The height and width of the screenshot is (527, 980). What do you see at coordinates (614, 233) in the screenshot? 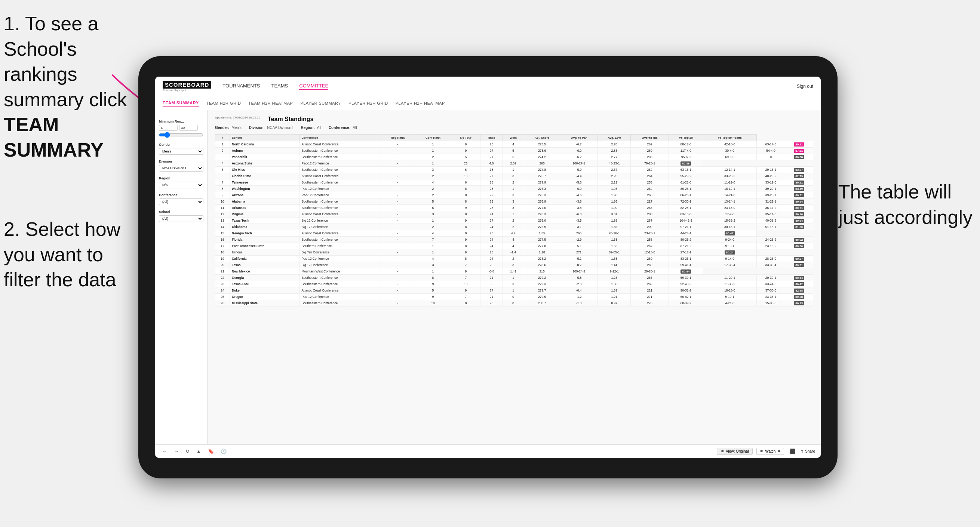
I see `cell-value: 76-26-1` at bounding box center [614, 233].